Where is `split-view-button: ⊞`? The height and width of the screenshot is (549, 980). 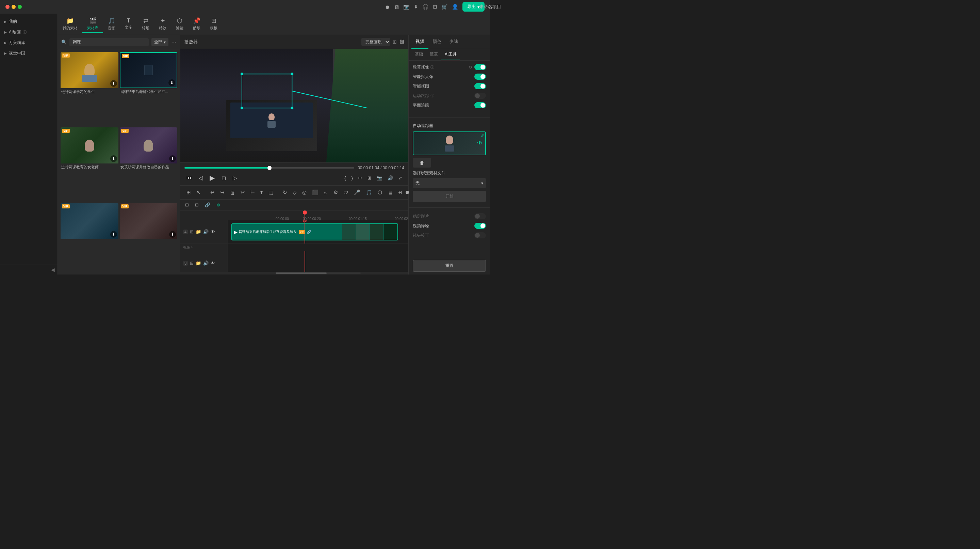
split-view-button: ⊞ is located at coordinates (189, 193).